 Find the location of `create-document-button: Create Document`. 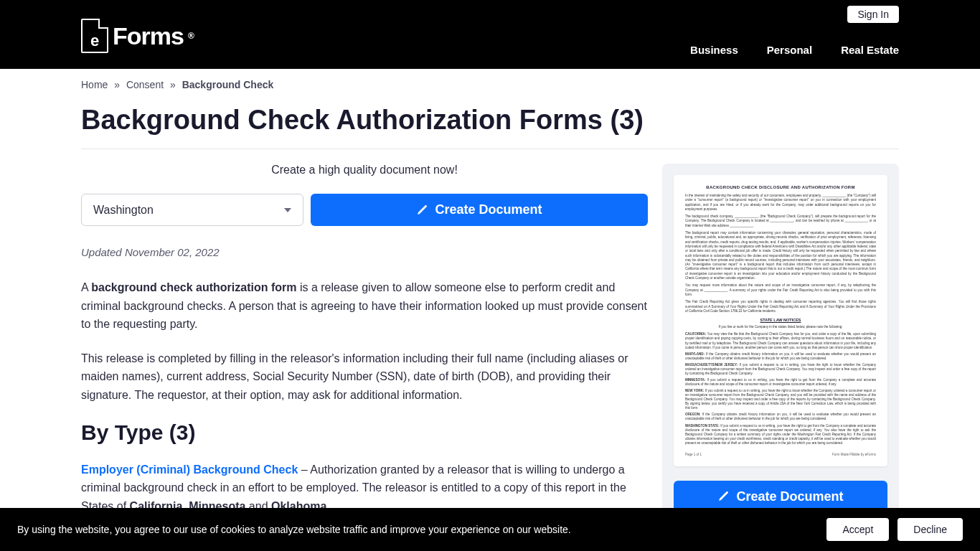

create-document-button: Create Document is located at coordinates (479, 209).